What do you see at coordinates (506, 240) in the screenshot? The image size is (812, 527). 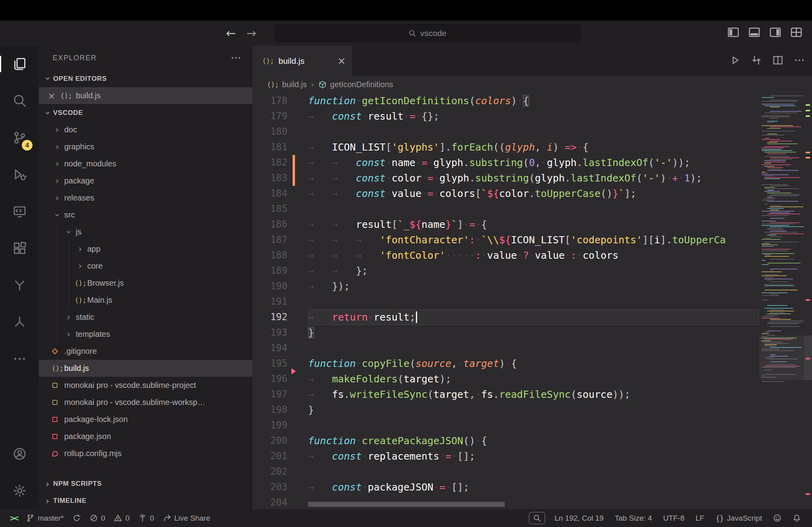 I see `code-line-187: 187→→→'fontCharacter':·`\\${ICON_LIST['c…` at bounding box center [506, 240].